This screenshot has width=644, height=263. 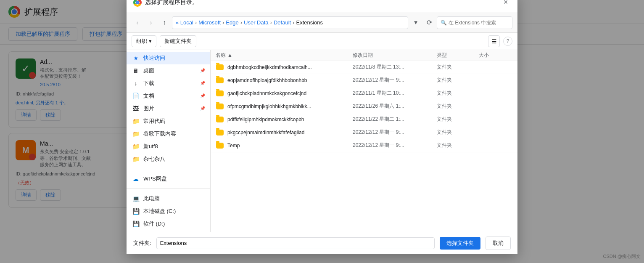 What do you see at coordinates (290, 133) in the screenshot?
I see `file-name-6: pkgccpejnmalmdinmhkkfafefagiiad` at bounding box center [290, 133].